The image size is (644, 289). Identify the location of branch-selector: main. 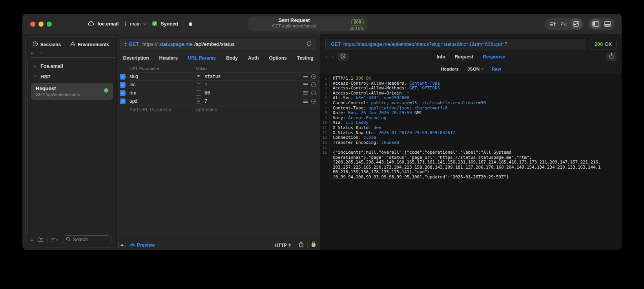
(135, 24).